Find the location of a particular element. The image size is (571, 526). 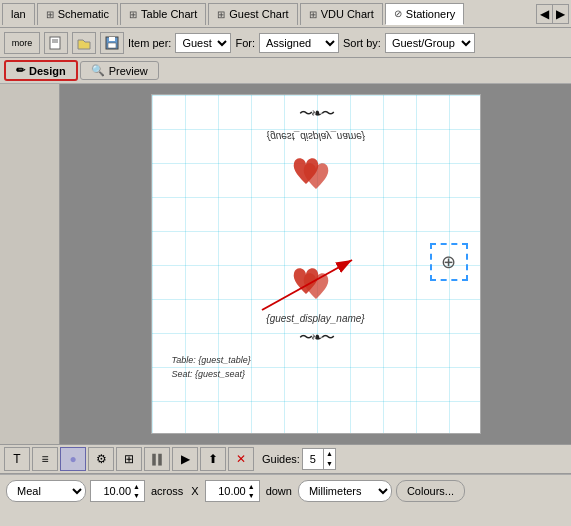

tab-stationery-icon: ⊘ is located at coordinates (398, 14).